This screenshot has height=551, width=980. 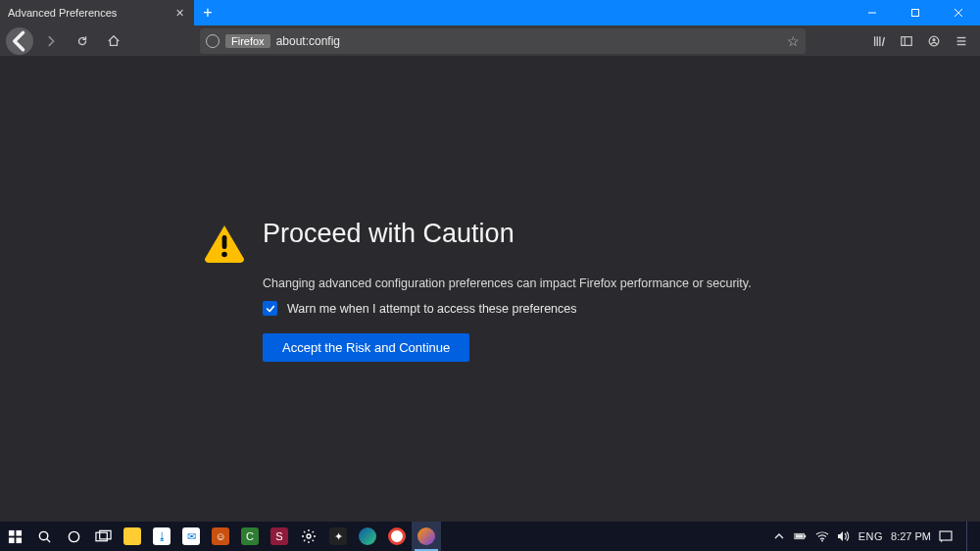 What do you see at coordinates (270, 308) in the screenshot?
I see `warn-checkbox` at bounding box center [270, 308].